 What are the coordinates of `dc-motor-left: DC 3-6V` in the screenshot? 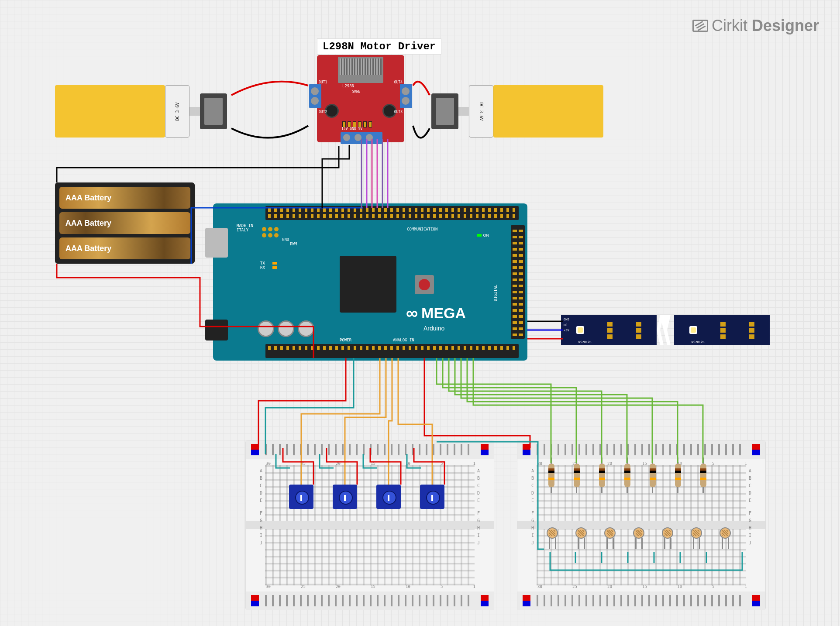 It's located at (141, 111).